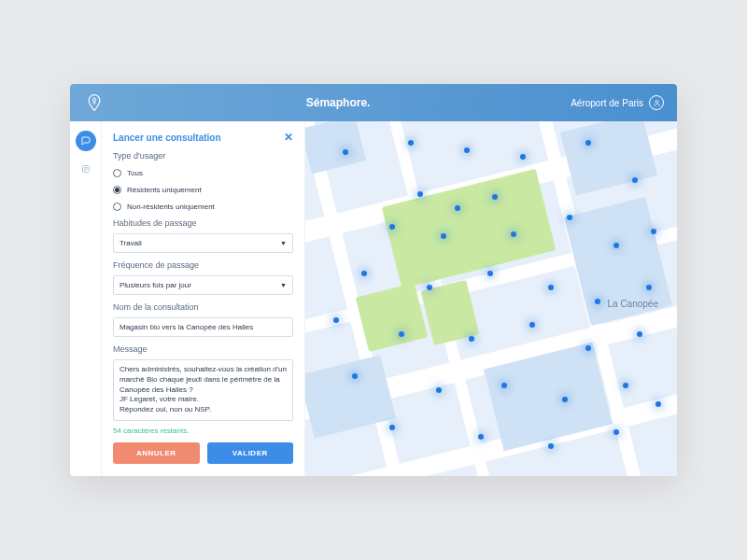  I want to click on user-icon, so click(656, 103).